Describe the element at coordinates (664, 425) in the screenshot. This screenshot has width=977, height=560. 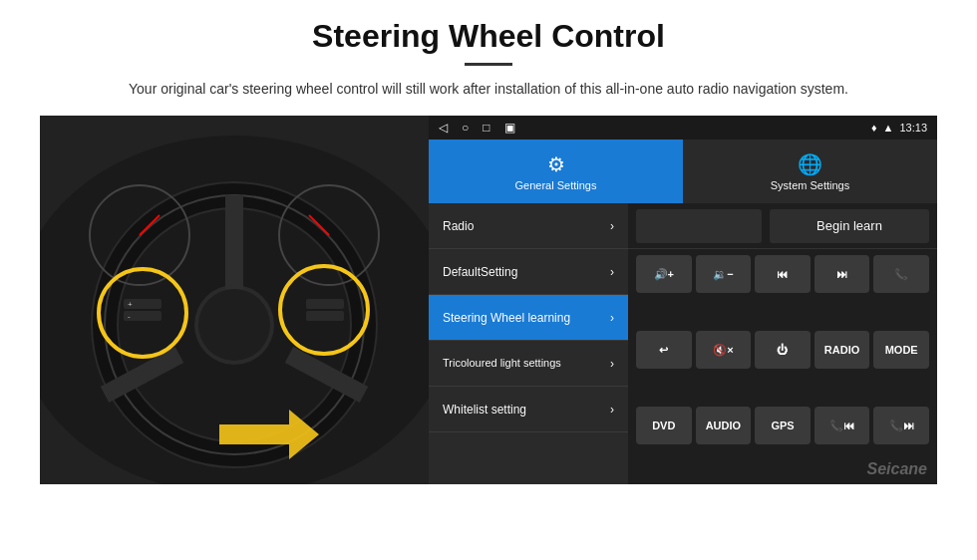
I see `dvd-label: DVD` at that location.